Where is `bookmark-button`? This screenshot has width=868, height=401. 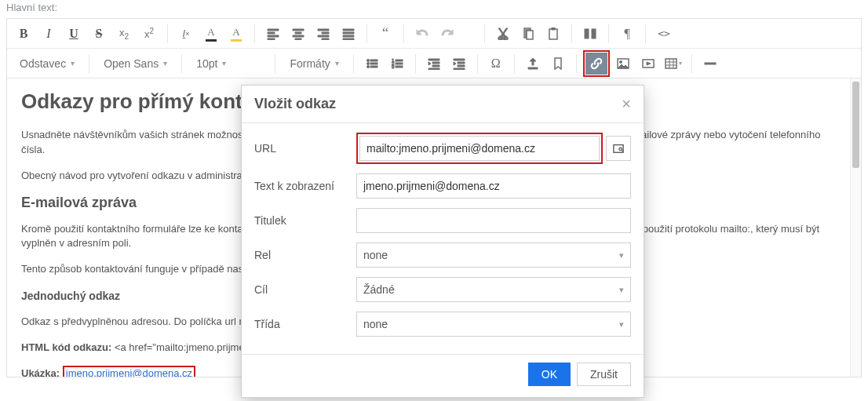
bookmark-button is located at coordinates (558, 64).